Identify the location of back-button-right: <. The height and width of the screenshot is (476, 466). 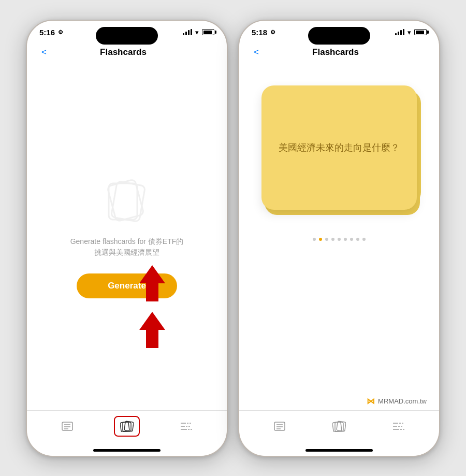
(256, 52).